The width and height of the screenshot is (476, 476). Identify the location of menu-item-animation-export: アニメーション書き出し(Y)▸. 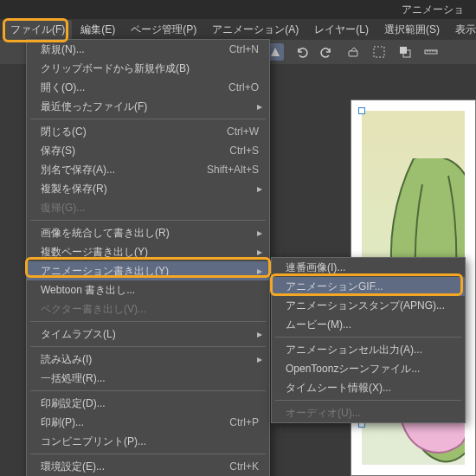
(148, 271).